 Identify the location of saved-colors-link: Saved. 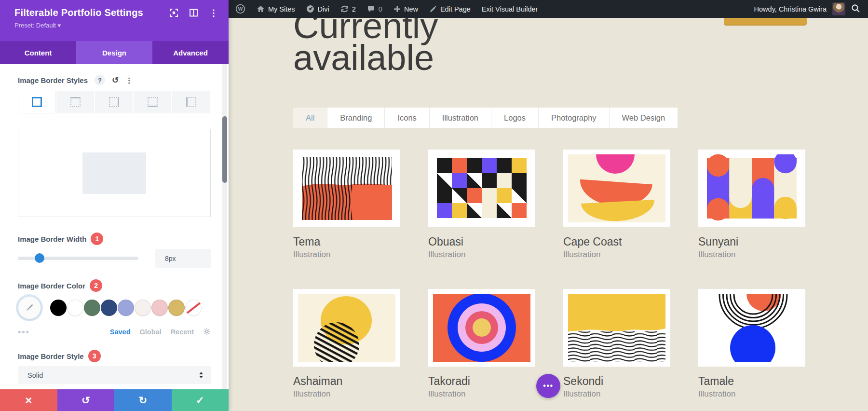
(121, 332).